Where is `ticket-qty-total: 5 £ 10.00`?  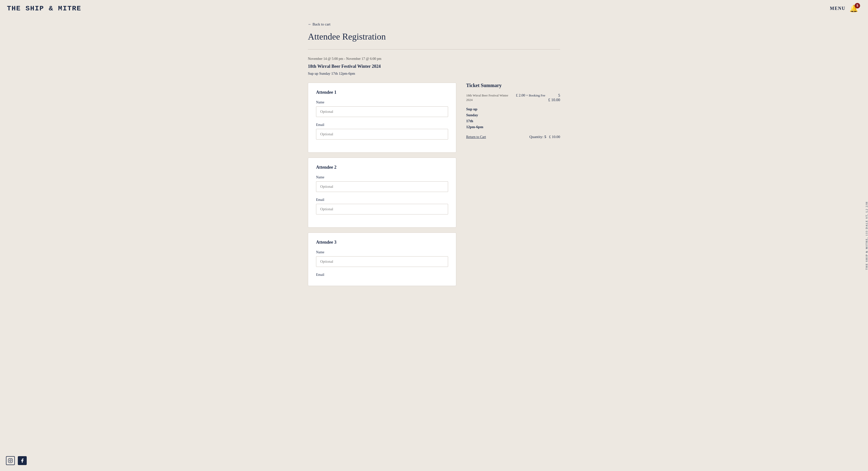 ticket-qty-total: 5 £ 10.00 is located at coordinates (554, 98).